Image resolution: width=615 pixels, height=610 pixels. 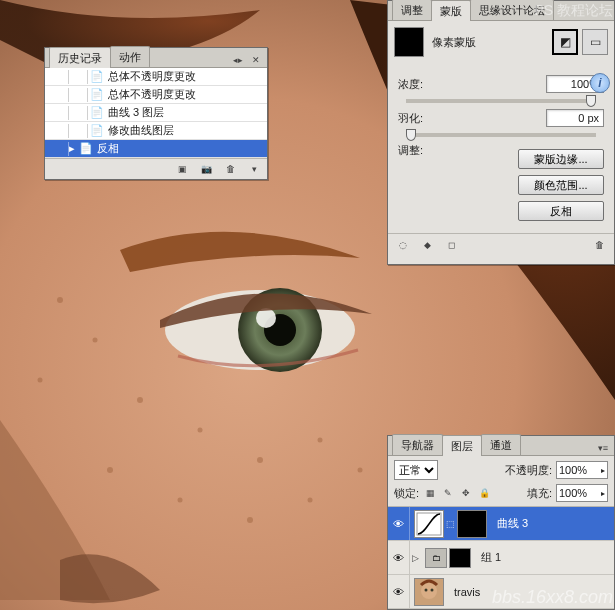 I want to click on panel-menu-icon: ▾≡, so click(x=603, y=448).